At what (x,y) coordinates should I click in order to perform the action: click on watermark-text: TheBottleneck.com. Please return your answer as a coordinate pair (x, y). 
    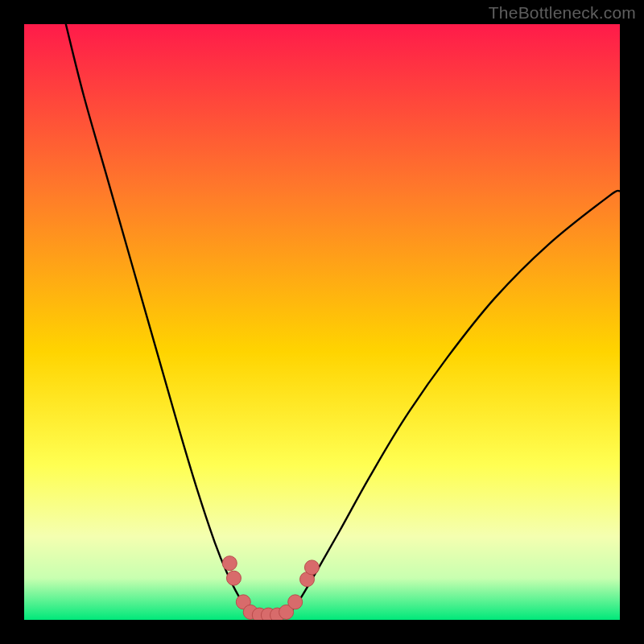
    Looking at the image, I should click on (562, 13).